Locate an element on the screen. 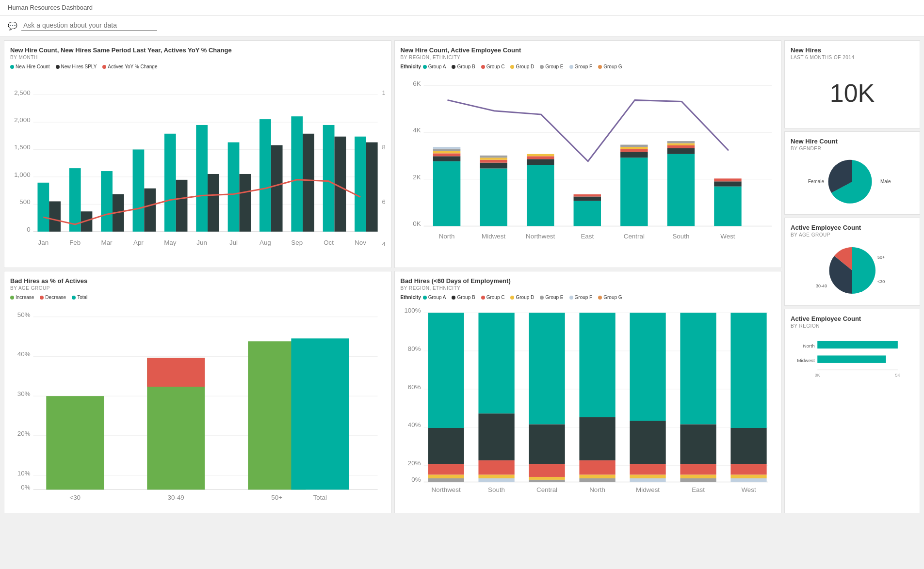 This screenshot has height=569, width=924. active-age-card: Active Employee Count BY AGE GROUP 50+ <… is located at coordinates (852, 262).